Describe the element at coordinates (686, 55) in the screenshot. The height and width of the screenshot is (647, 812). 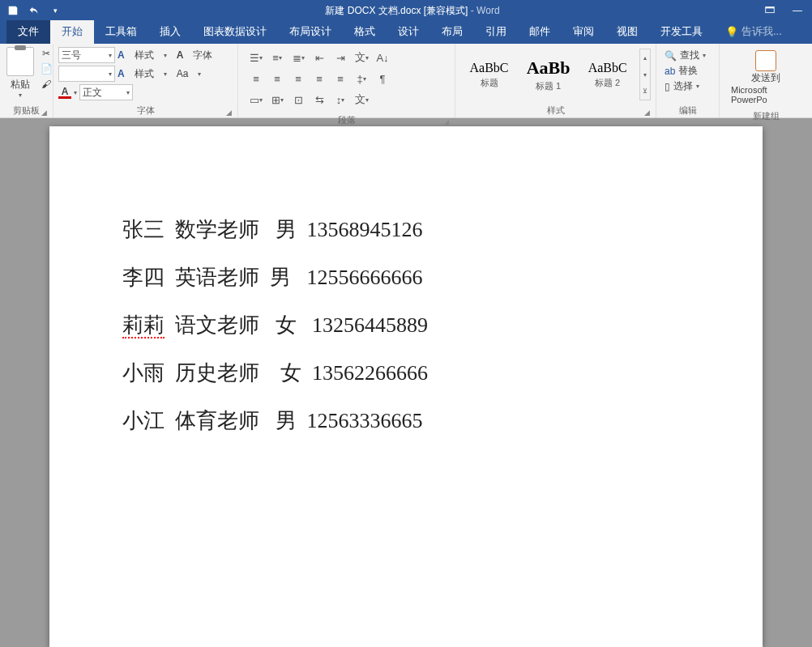
I see `find-button: 🔍 查找 ▾` at that location.